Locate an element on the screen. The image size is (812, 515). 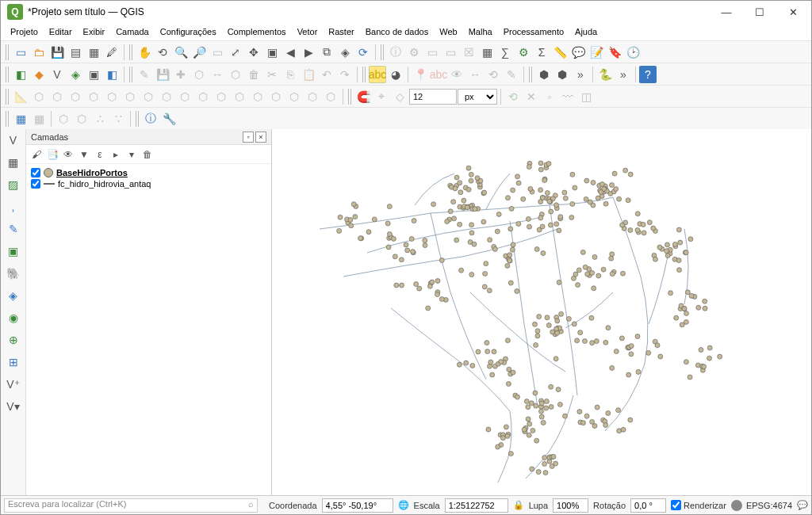
projection-icon: 🌐 is located at coordinates (404, 505).